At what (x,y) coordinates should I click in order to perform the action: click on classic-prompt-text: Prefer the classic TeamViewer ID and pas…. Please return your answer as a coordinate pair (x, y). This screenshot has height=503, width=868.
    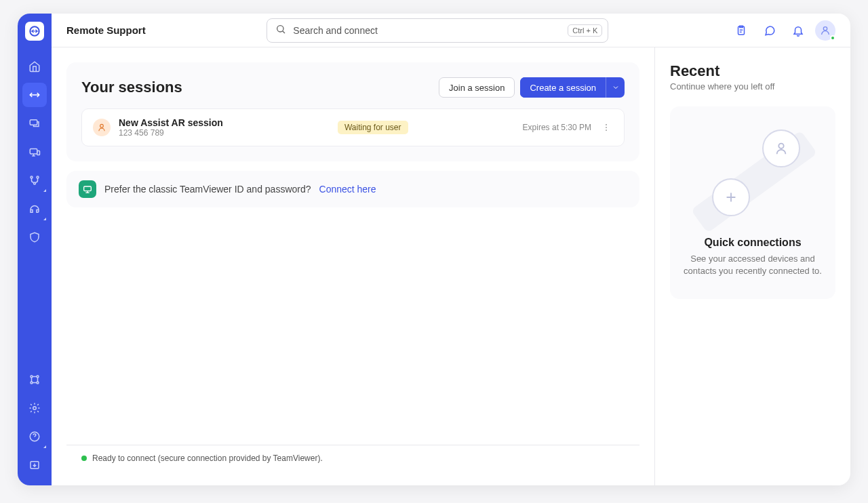
    Looking at the image, I should click on (208, 189).